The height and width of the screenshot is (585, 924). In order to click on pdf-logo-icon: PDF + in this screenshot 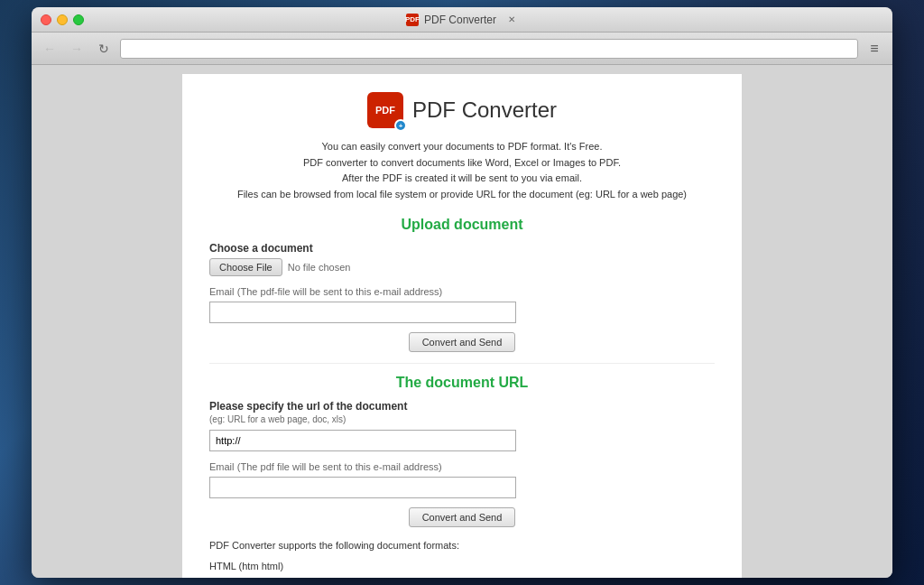, I will do `click(385, 110)`.